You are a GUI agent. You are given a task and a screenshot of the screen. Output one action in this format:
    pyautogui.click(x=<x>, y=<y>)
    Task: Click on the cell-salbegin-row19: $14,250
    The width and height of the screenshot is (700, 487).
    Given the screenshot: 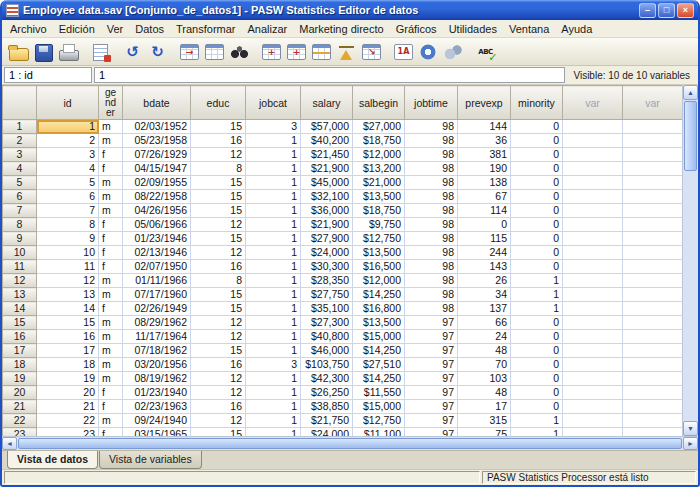 What is the action you would take?
    pyautogui.click(x=379, y=379)
    